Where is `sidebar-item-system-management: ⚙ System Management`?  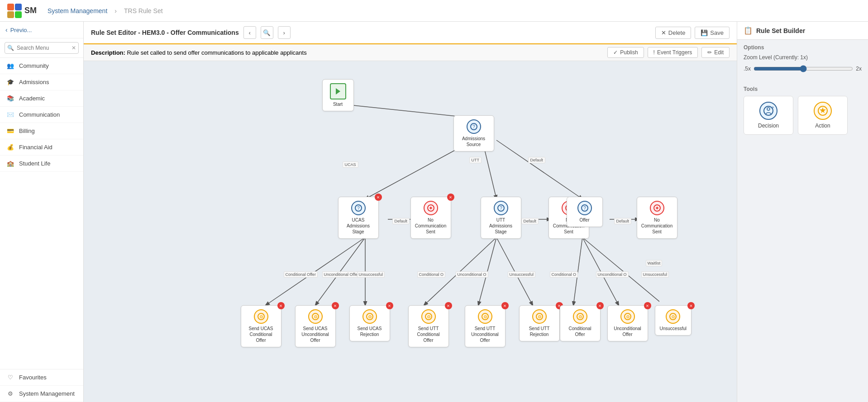 sidebar-item-system-management: ⚙ System Management is located at coordinates (42, 394).